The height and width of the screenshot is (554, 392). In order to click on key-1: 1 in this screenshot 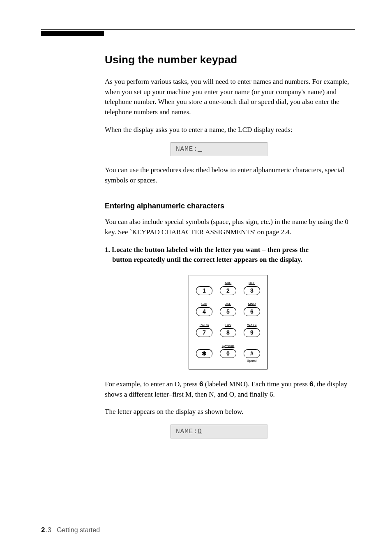, I will do `click(204, 290)`.